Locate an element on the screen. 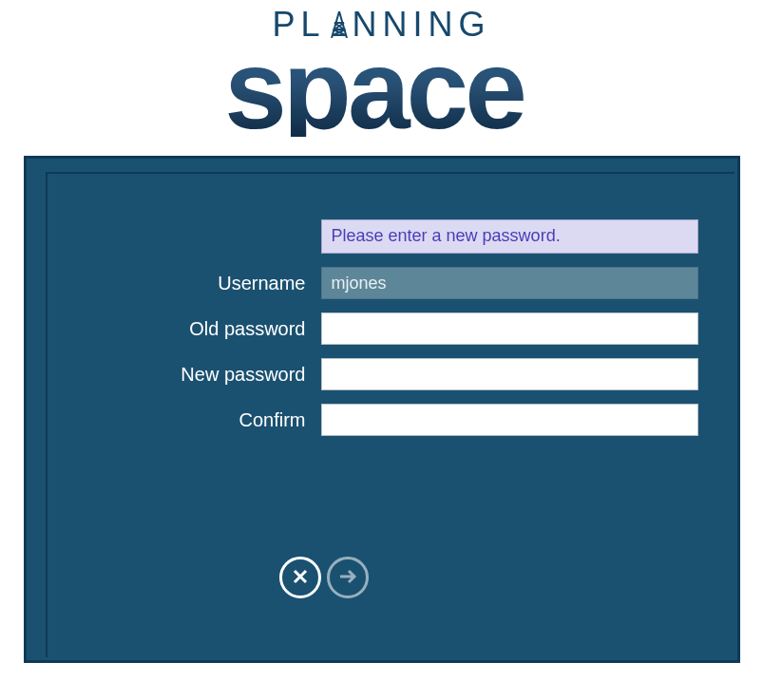 This screenshot has width=763, height=700. instruction-message: Please enter a new password. is located at coordinates (509, 236).